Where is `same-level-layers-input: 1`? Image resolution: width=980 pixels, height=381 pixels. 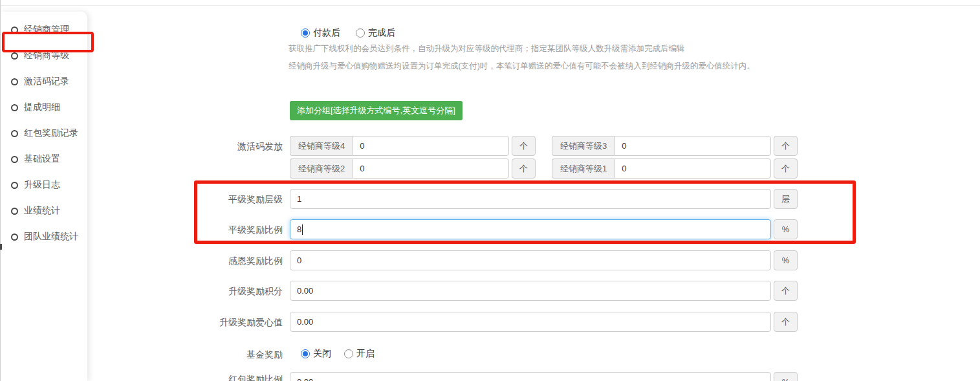
same-level-layers-input: 1 is located at coordinates (530, 199).